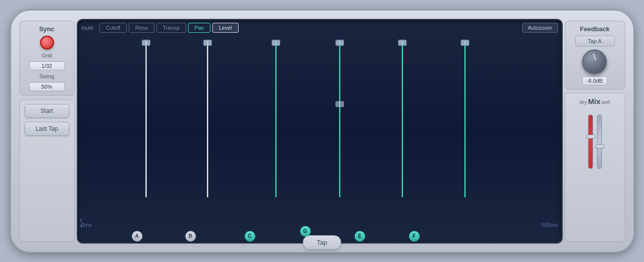  Describe the element at coordinates (137, 236) in the screenshot. I see `tap-marker-a: A` at that location.